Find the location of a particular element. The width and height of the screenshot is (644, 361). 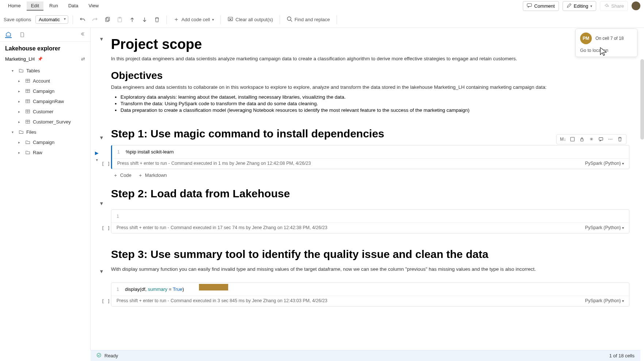

cell-settings-icon is located at coordinates (572, 139).